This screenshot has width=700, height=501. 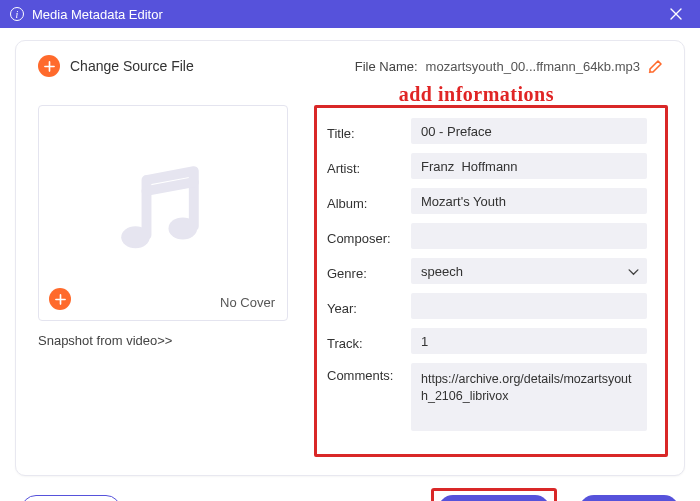 What do you see at coordinates (529, 306) in the screenshot?
I see `year-input` at bounding box center [529, 306].